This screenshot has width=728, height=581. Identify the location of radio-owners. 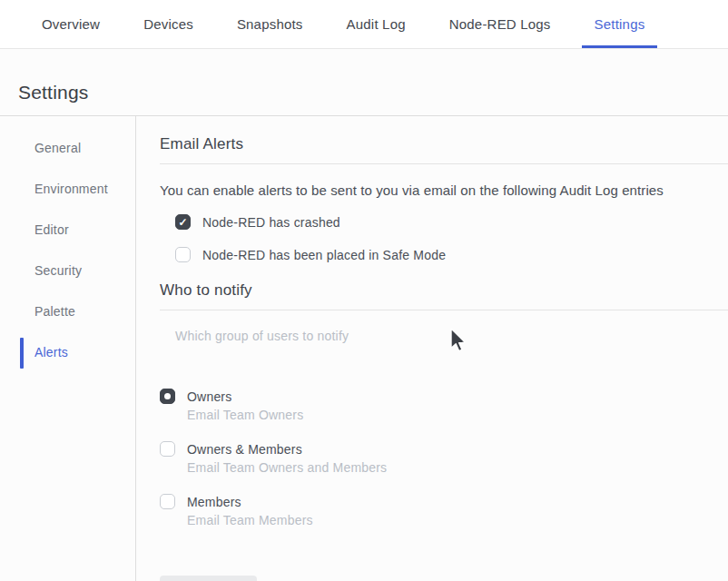
(167, 396).